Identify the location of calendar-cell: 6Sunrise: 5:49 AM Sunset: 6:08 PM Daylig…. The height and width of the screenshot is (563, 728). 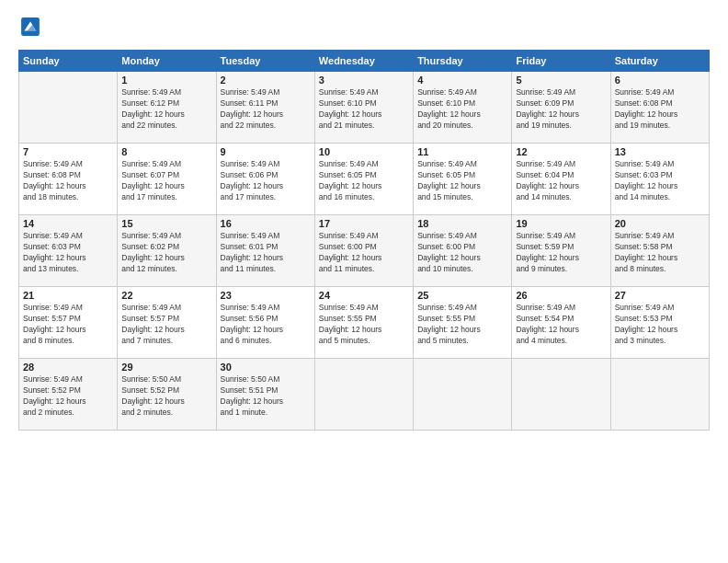
(660, 108).